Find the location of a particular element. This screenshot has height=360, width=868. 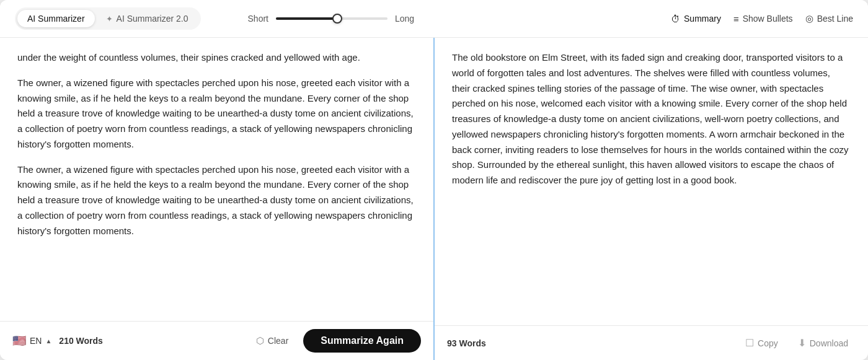

view-summary-option: ⏱ Summary is located at coordinates (696, 19).